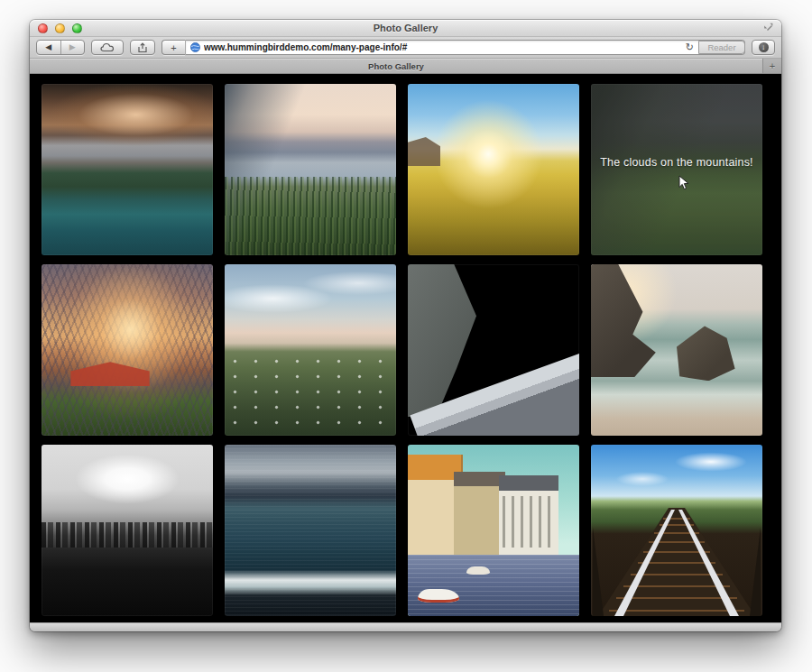 The height and width of the screenshot is (672, 812). What do you see at coordinates (107, 47) in the screenshot?
I see `icloud-tabs-button` at bounding box center [107, 47].